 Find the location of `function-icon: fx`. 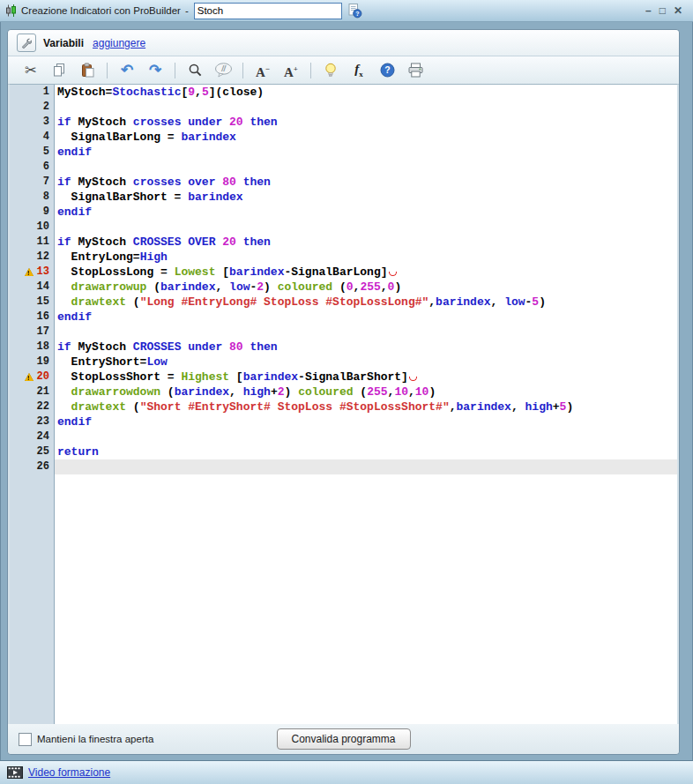

function-icon: fx is located at coordinates (359, 71).